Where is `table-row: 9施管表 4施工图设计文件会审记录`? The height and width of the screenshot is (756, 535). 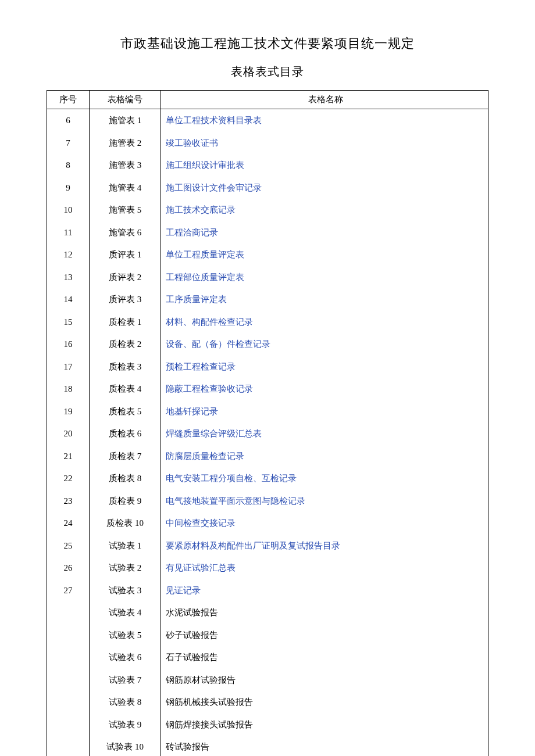
table-row: 9施管表 4施工图设计文件会审记录 is located at coordinates (268, 188).